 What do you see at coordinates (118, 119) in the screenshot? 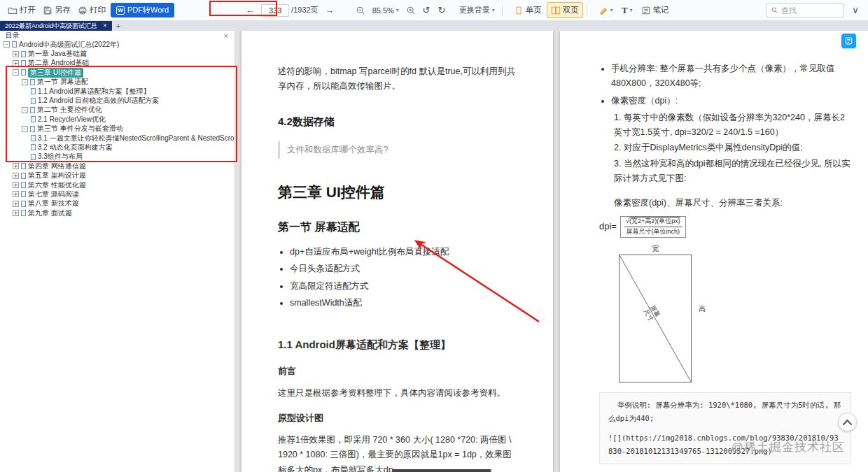
I see `toc-item: 2.1 RecyclerView优化` at bounding box center [118, 119].